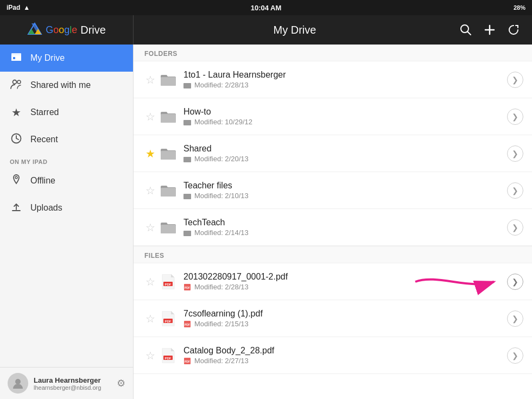 Image resolution: width=532 pixels, height=399 pixels. Describe the element at coordinates (150, 154) in the screenshot. I see `star-button: ★` at that location.